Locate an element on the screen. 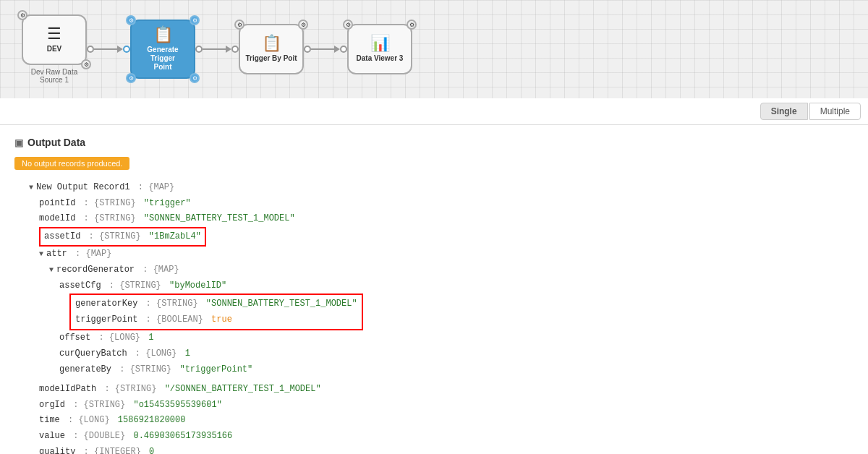  assetid-value: "1BmZabL4" is located at coordinates (175, 237).